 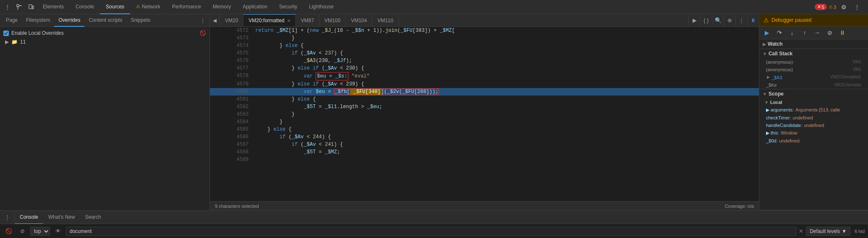 What do you see at coordinates (813, 85) in the screenshot?
I see `call-stack-item: _$Ke VM20:formatte` at bounding box center [813, 85].